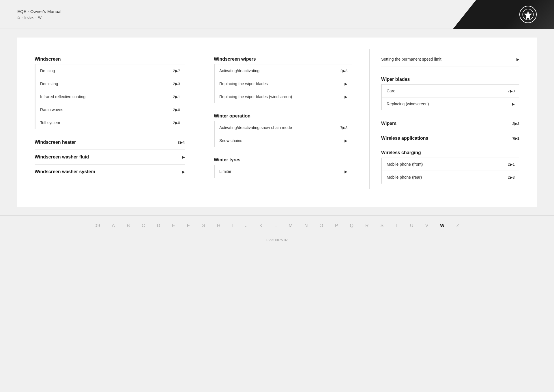  What do you see at coordinates (110, 71) in the screenshot?
I see `list-item: De-icing 2▶7` at bounding box center [110, 71].